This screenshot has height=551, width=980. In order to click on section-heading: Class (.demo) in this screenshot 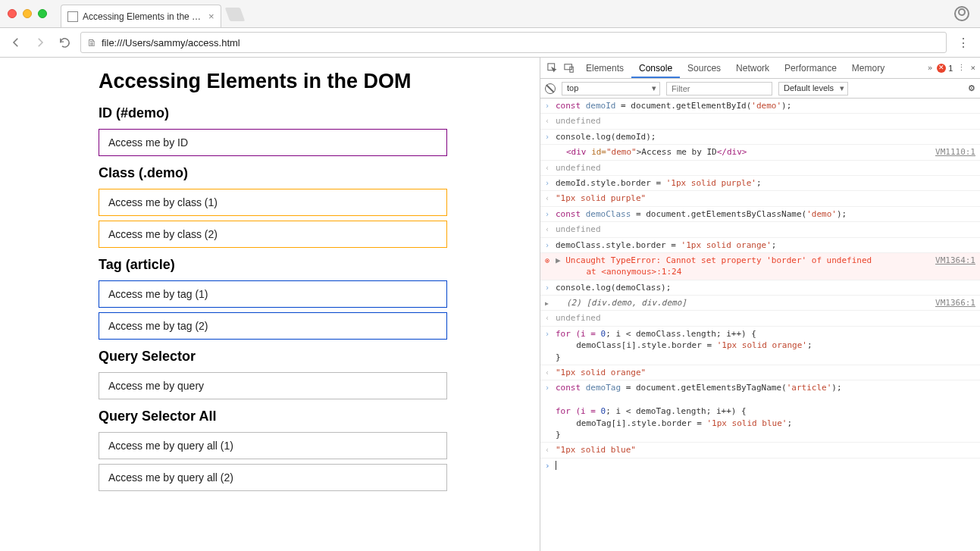, I will do `click(273, 173)`.